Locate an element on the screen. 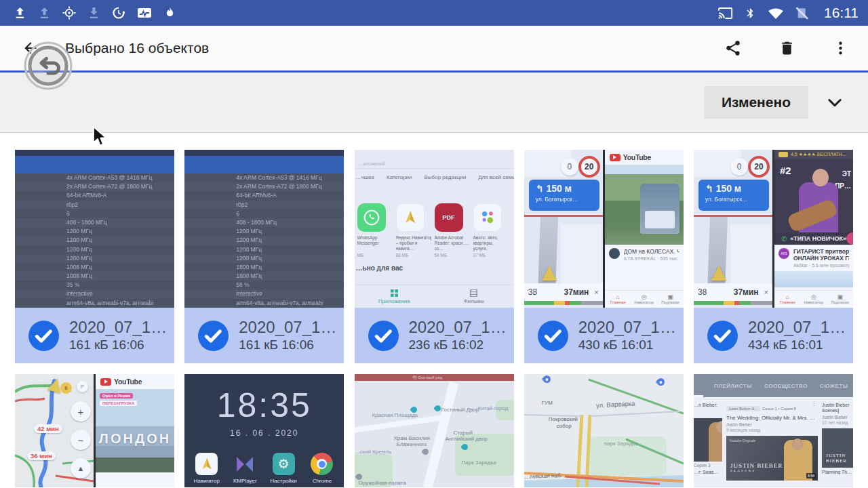 The height and width of the screenshot is (488, 868). sync-clock-icon is located at coordinates (119, 13).